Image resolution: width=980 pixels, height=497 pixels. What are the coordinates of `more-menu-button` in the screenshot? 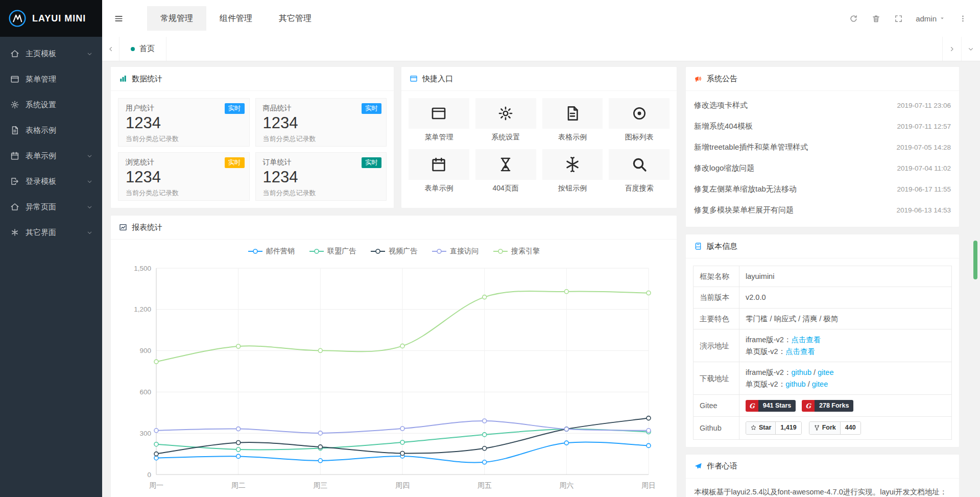 It's located at (963, 18).